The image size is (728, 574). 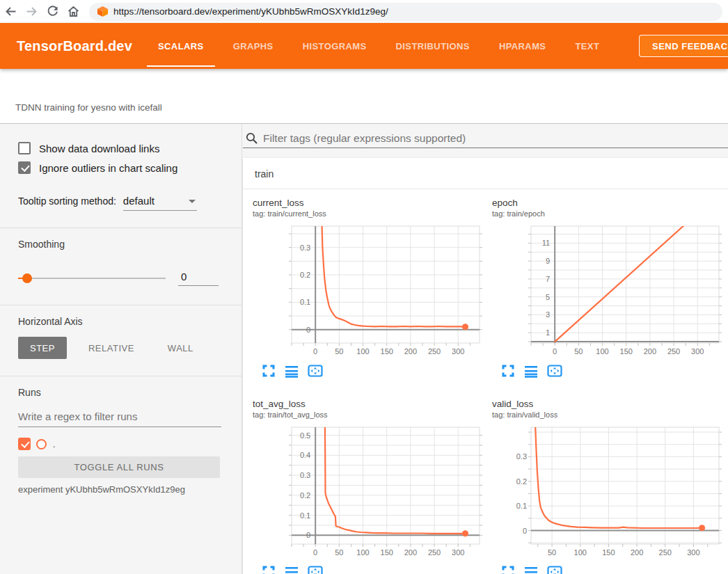 I want to click on tab-histograms: HISTOGRAMS, so click(x=335, y=46).